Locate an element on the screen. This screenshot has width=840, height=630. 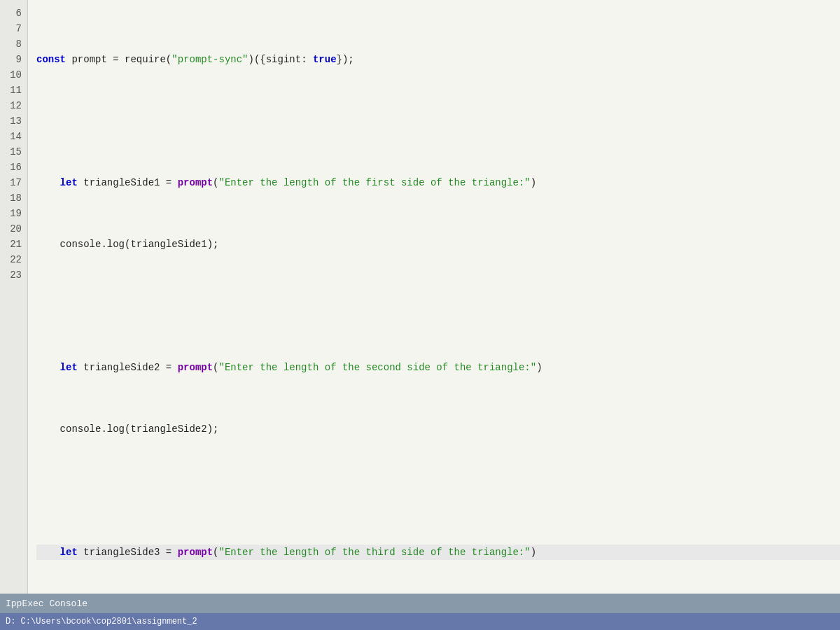
line-num-23: 23 is located at coordinates (14, 275).